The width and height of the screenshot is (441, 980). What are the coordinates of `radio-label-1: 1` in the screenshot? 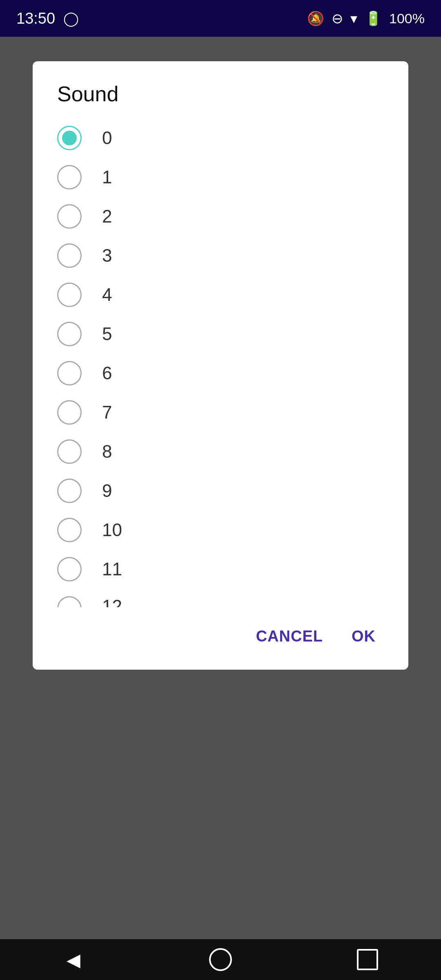 It's located at (107, 177).